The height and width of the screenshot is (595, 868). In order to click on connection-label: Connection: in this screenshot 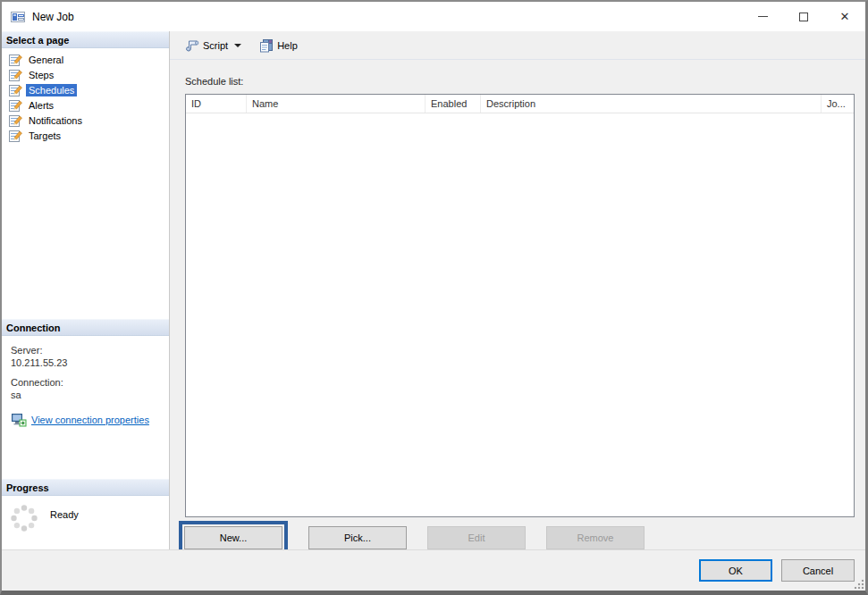, I will do `click(89, 382)`.